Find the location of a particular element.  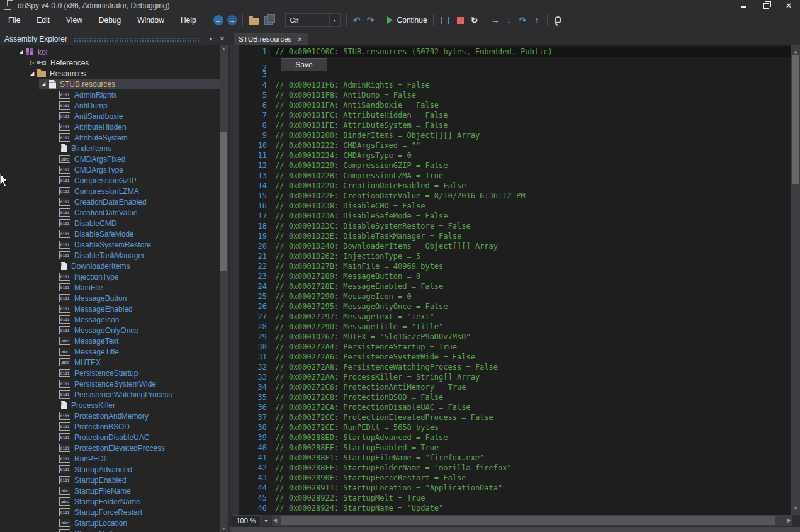

scroll-right-icon: ▶ is located at coordinates (789, 520).